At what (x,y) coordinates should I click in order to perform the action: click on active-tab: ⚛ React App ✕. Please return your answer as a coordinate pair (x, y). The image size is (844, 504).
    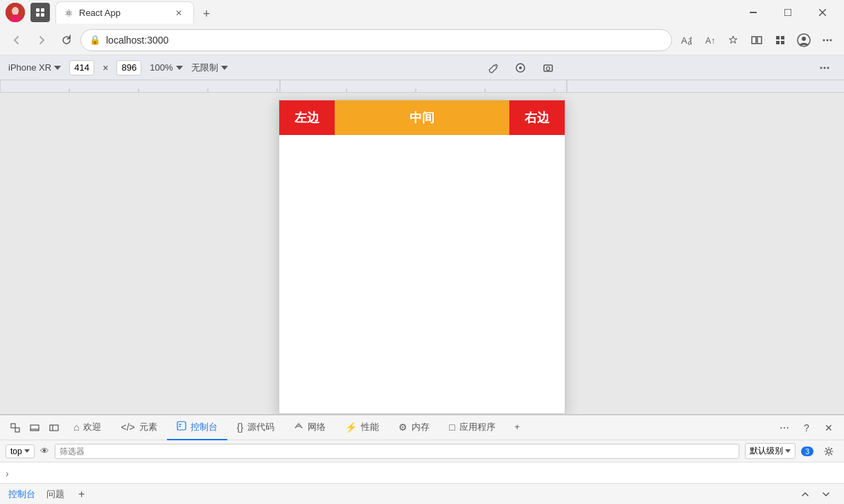
    Looking at the image, I should click on (125, 12).